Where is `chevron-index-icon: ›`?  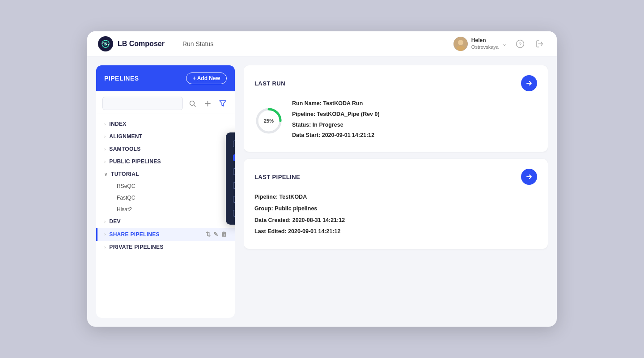
chevron-index-icon: › is located at coordinates (105, 124).